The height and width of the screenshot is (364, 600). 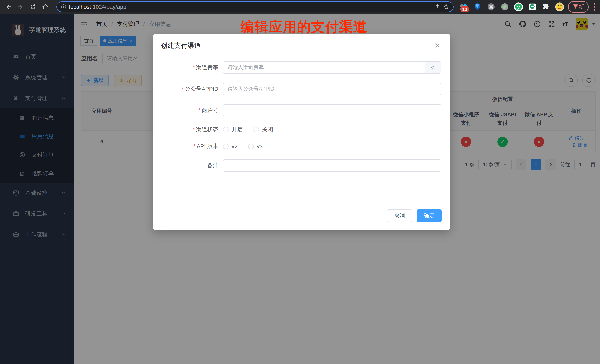 What do you see at coordinates (437, 46) in the screenshot?
I see `dialog-close-icon: ✕` at bounding box center [437, 46].